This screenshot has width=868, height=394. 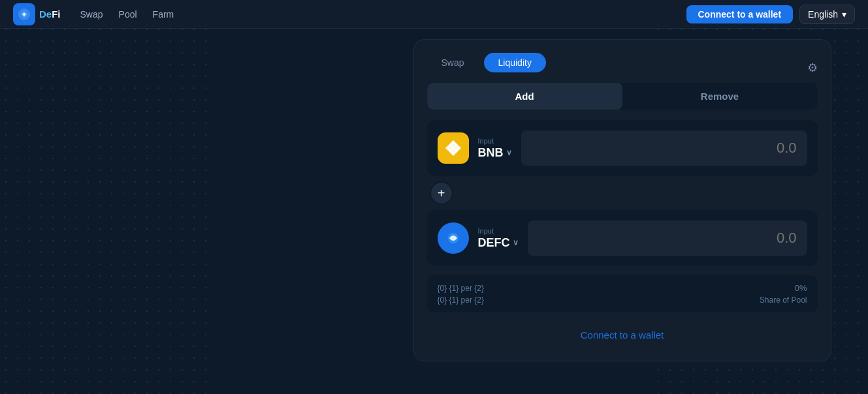 I want to click on price-left: {0} {1} per {2} {0} {1} per {2}, so click(x=461, y=294).